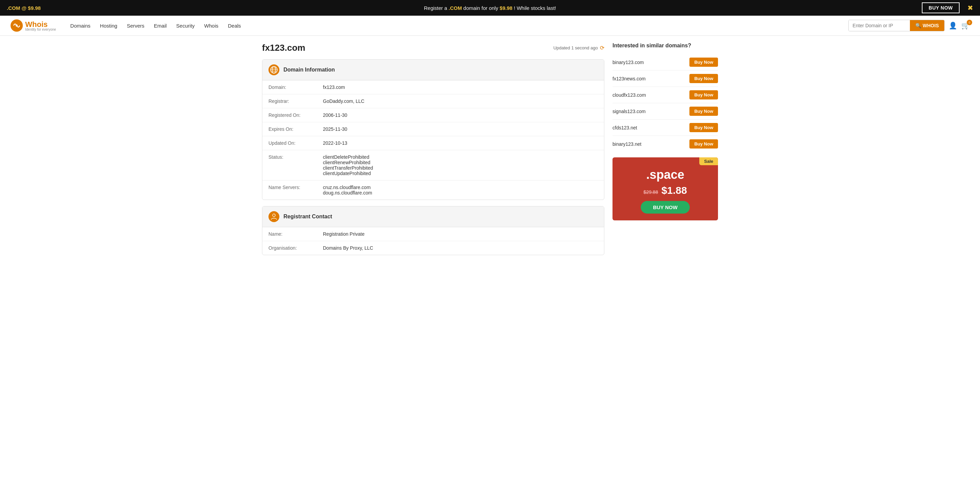  I want to click on search-button-label: WHOIS, so click(931, 26).